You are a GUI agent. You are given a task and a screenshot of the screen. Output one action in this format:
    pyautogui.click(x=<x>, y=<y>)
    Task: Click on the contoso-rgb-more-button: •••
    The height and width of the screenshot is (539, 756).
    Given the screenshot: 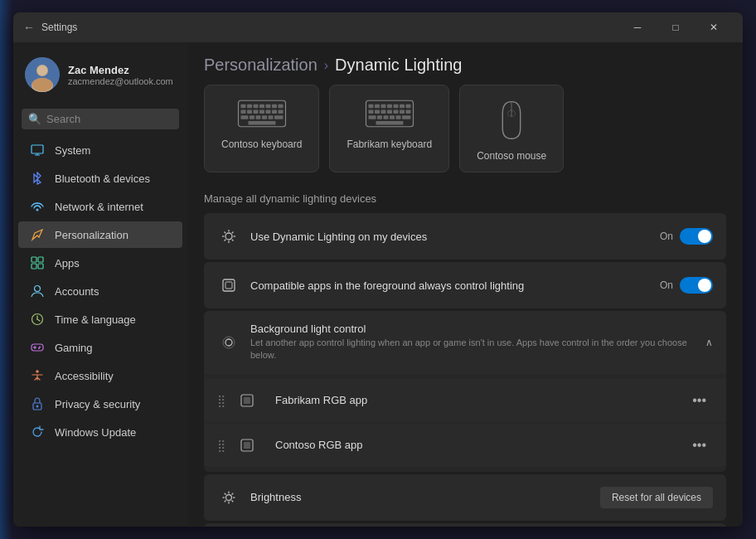 What is the action you would take?
    pyautogui.click(x=700, y=445)
    